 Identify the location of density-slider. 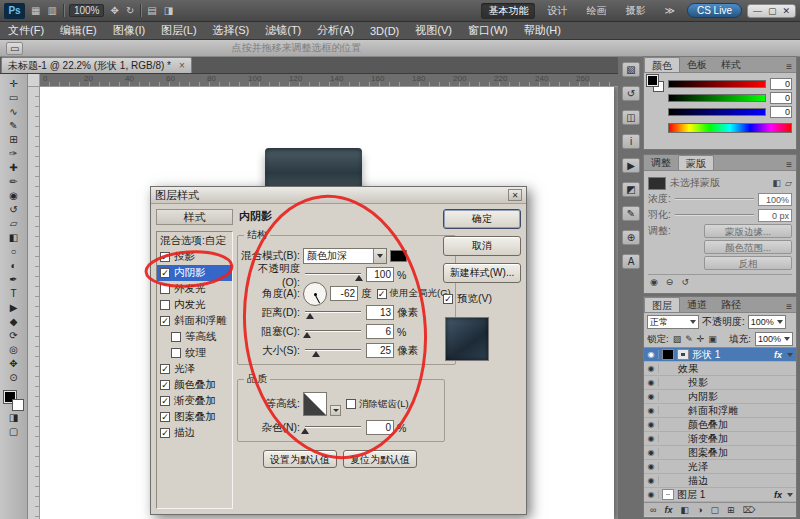
(714, 199).